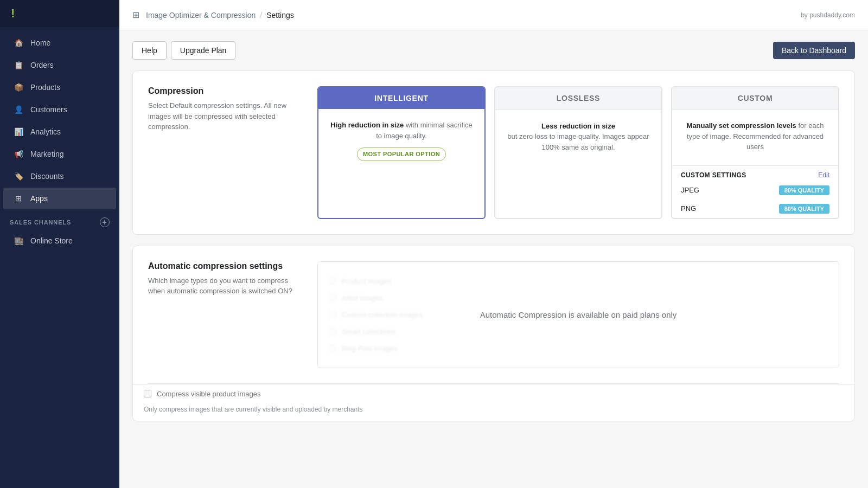 The image size is (868, 488). Describe the element at coordinates (224, 266) in the screenshot. I see `automatic-title: Automatic compression settings` at that location.